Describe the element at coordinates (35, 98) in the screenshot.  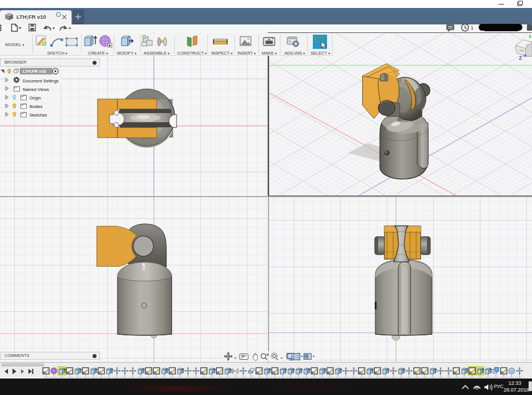
I see `svg-text: Origin` at that location.